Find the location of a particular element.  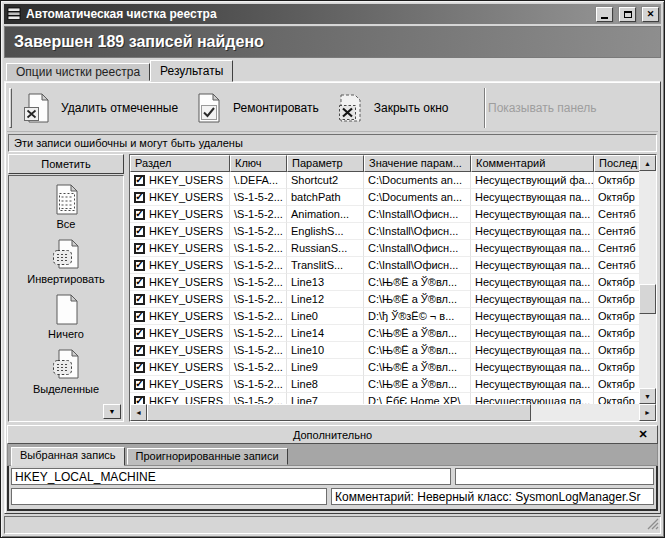

tab-ignored-records: Проигнорированные записи is located at coordinates (208, 456).